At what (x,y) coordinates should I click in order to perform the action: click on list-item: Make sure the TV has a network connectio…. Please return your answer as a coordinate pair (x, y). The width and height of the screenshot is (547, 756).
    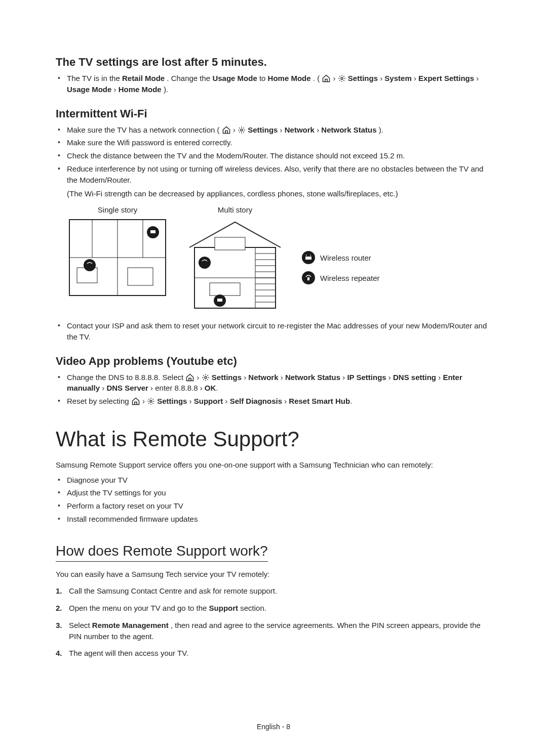
    Looking at the image, I should click on (274, 130).